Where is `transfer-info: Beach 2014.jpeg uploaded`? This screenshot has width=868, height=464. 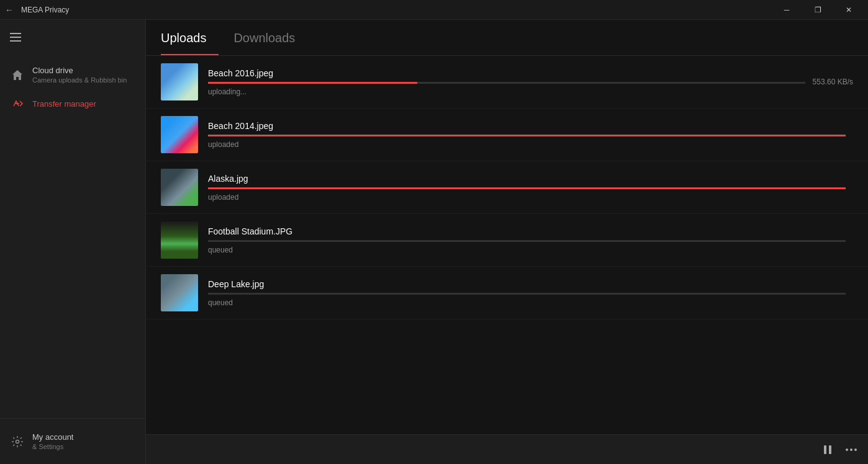 transfer-info: Beach 2014.jpeg uploaded is located at coordinates (527, 135).